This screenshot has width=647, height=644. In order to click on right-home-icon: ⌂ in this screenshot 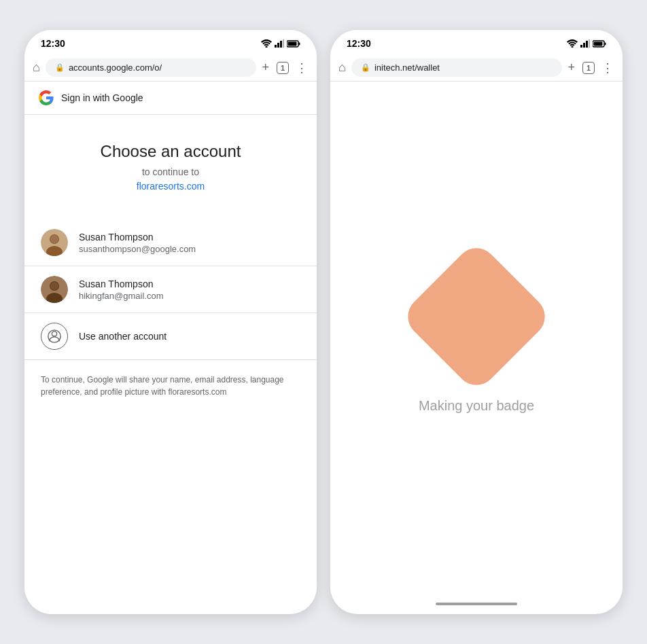, I will do `click(343, 68)`.